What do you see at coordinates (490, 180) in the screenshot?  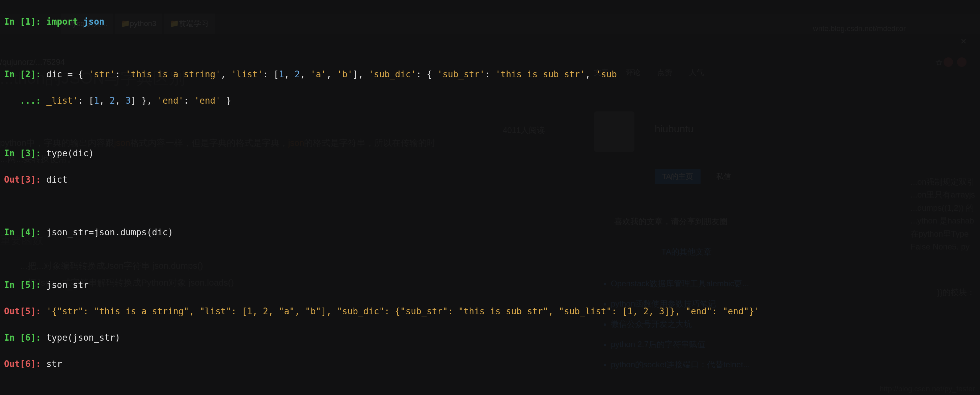 I see `out-prompt-line: Out[3]: dict` at bounding box center [490, 180].